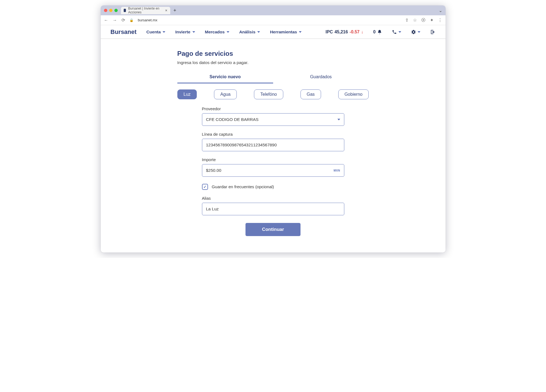 The width and height of the screenshot is (546, 392). Describe the element at coordinates (125, 10) in the screenshot. I see `favicon-icon` at that location.